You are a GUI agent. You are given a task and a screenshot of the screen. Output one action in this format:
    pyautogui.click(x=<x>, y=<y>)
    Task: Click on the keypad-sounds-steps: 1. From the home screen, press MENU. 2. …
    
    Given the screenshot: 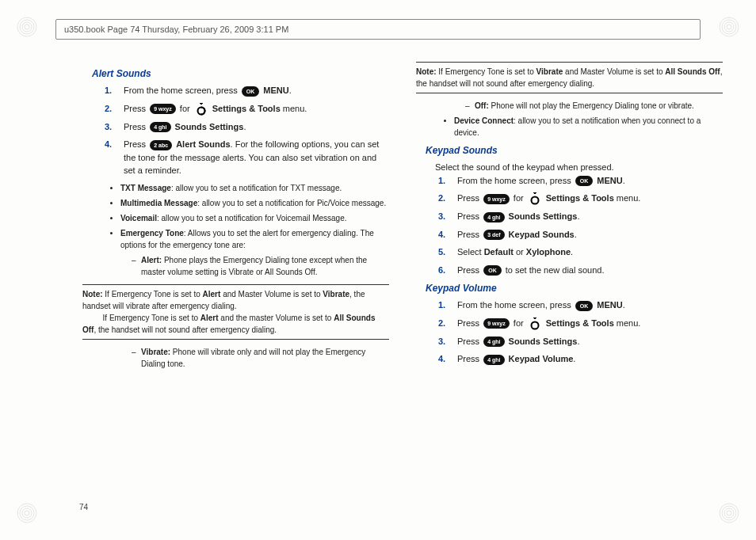 What is the action you would take?
    pyautogui.click(x=580, y=226)
    